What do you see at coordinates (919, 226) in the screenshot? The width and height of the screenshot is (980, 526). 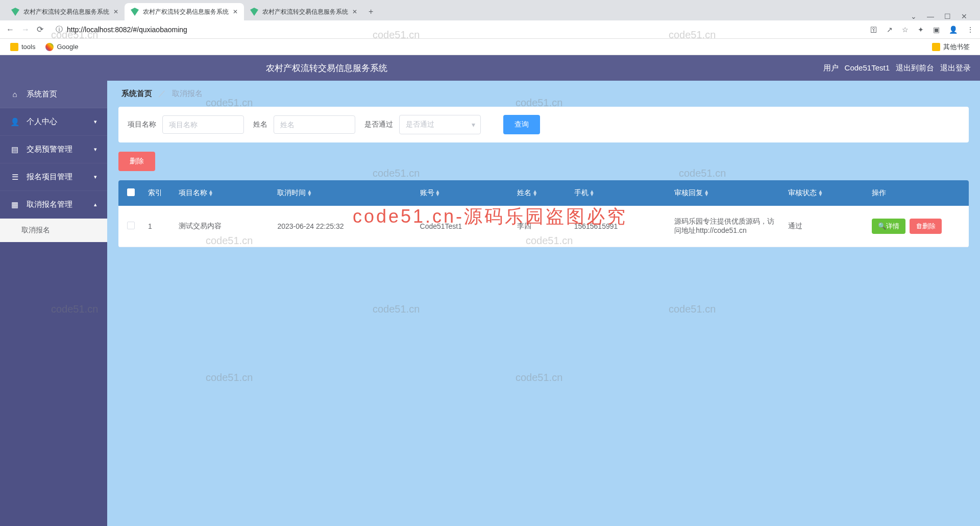 I see `trash-icon: 🗑` at bounding box center [919, 226].